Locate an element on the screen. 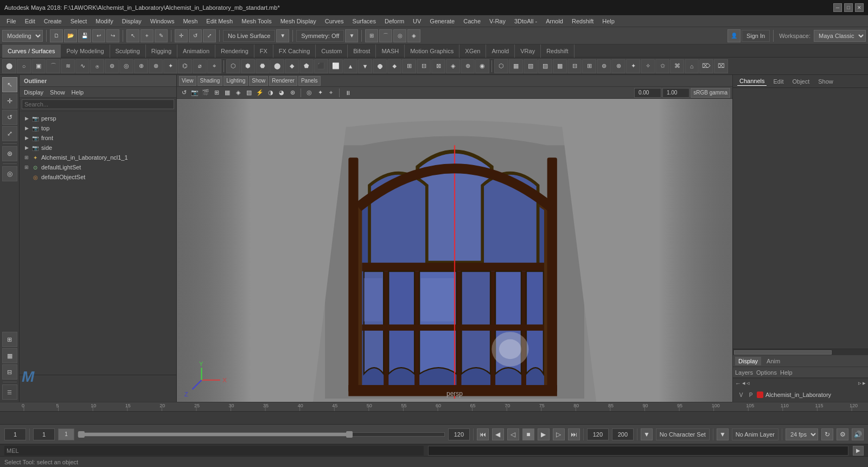 The height and width of the screenshot is (467, 868). menu-select: Select is located at coordinates (79, 21).